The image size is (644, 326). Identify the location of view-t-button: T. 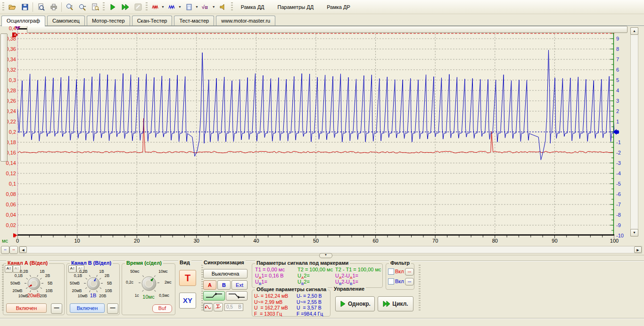
(188, 278).